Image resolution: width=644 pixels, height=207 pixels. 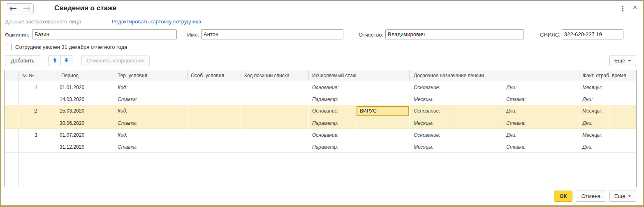 What do you see at coordinates (214, 76) in the screenshot?
I see `header-osob: Особ. условия` at bounding box center [214, 76].